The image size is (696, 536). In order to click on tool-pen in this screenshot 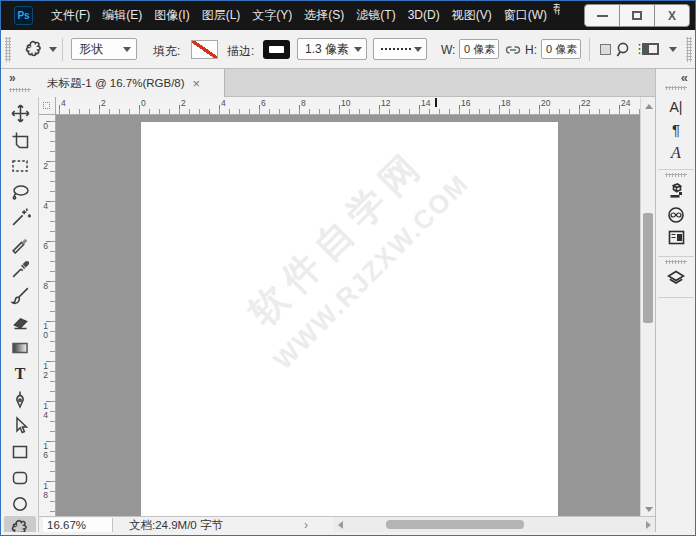, I will do `click(20, 400)`.